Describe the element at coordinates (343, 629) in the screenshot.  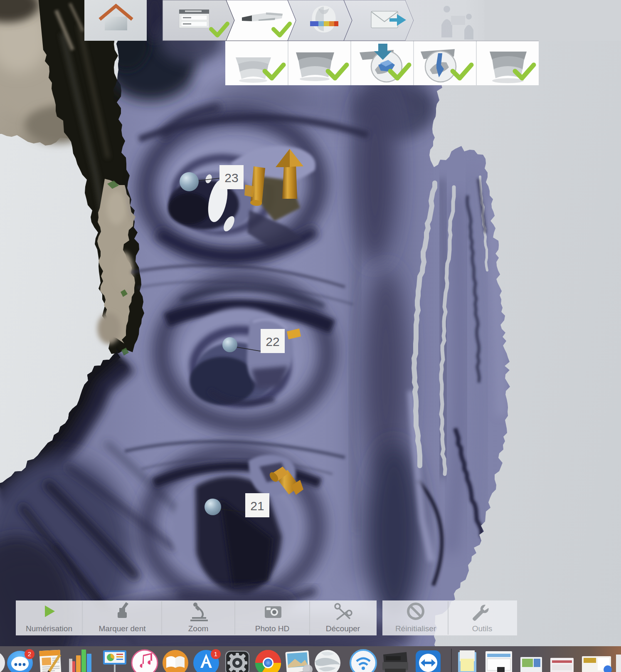
I see `svg-text: Découper` at that location.